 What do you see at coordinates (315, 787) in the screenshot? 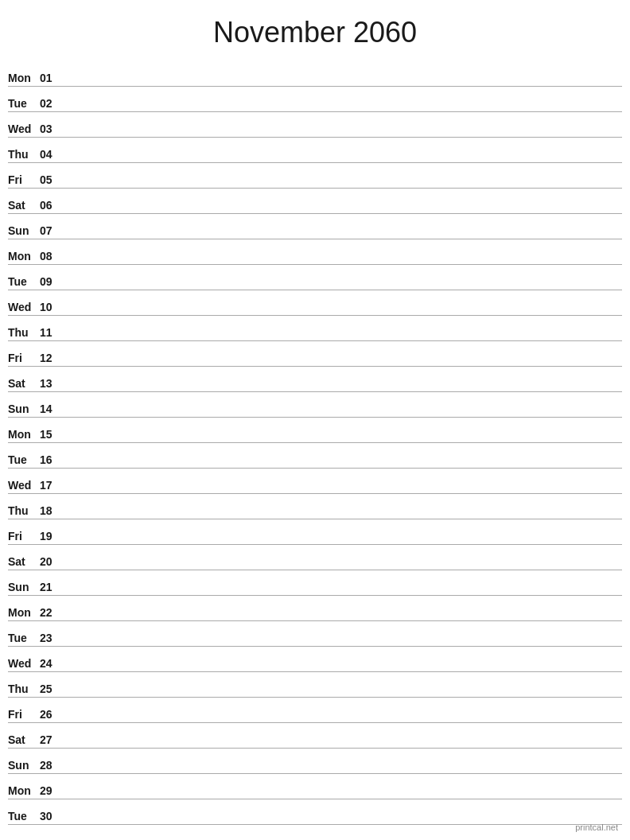
I see `calendar-row: Mon29` at bounding box center [315, 787].